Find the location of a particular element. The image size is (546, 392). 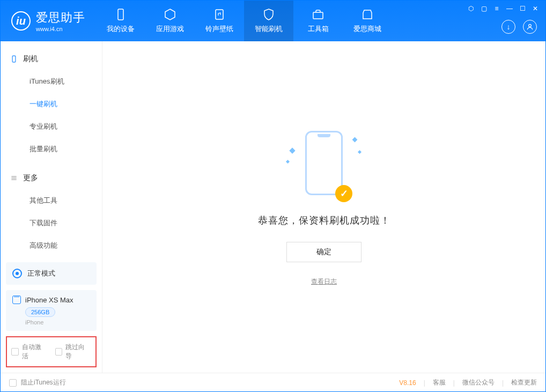

device-card: iPhone XS Max 256GB iPhone is located at coordinates (51, 310).